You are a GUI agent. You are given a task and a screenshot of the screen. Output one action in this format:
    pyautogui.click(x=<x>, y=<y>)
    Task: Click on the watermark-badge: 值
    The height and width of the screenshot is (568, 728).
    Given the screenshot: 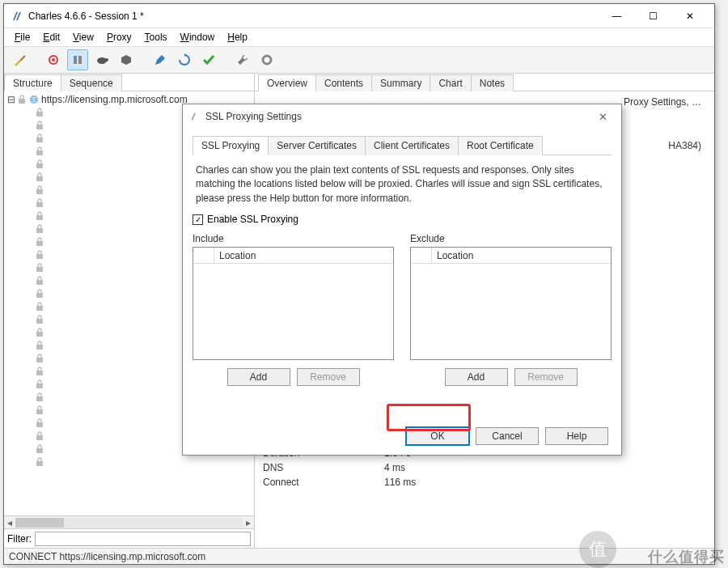 What is the action you would take?
    pyautogui.click(x=598, y=549)
    